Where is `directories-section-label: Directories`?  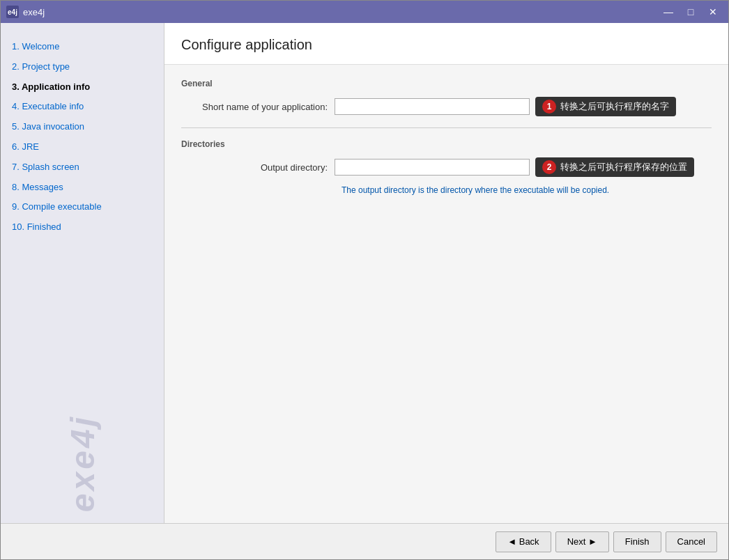
directories-section-label: Directories is located at coordinates (446, 144).